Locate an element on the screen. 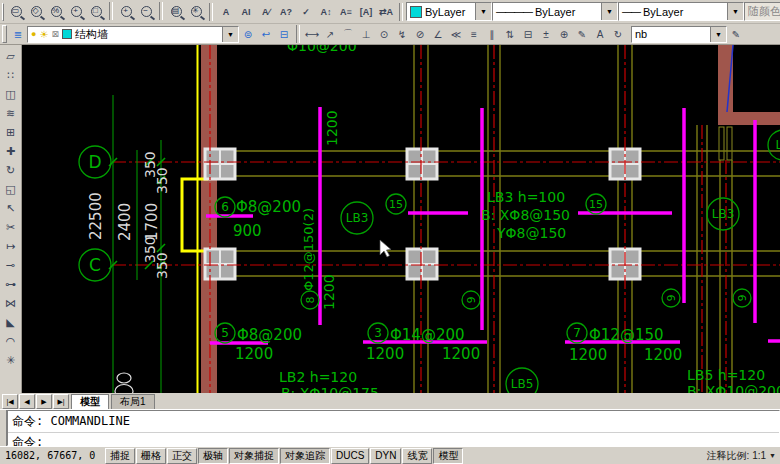  status-bar: 16082, 67667, 0 捕捉栅格正交极轴对象捕捉对象追踪DUCSDYN线… is located at coordinates (390, 455).